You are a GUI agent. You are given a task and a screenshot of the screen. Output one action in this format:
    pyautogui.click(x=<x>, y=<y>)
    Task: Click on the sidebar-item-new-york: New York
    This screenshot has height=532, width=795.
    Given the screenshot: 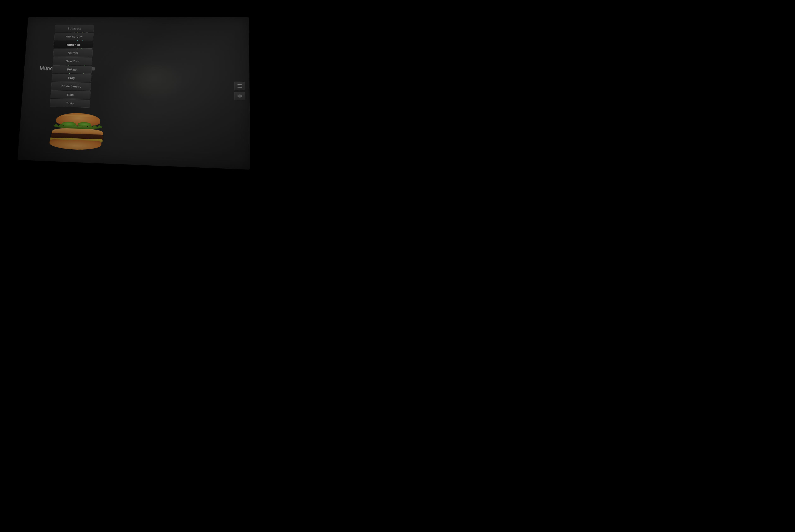 What is the action you would take?
    pyautogui.click(x=73, y=61)
    